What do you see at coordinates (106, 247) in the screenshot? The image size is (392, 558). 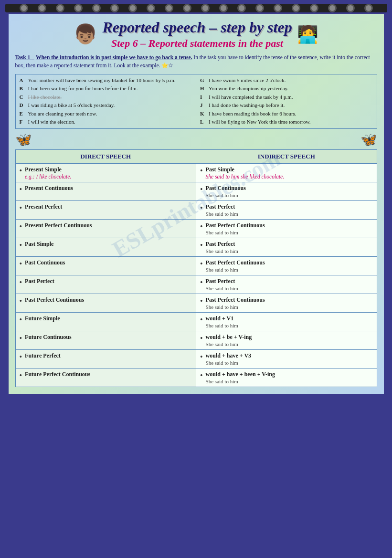 I see `table-cell-direct: • Past Simple` at bounding box center [106, 247].